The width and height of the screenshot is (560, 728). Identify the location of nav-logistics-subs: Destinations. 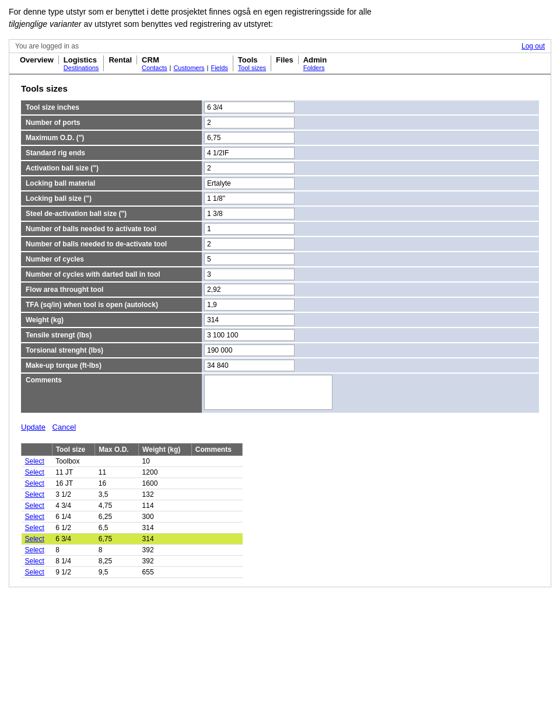
(82, 68).